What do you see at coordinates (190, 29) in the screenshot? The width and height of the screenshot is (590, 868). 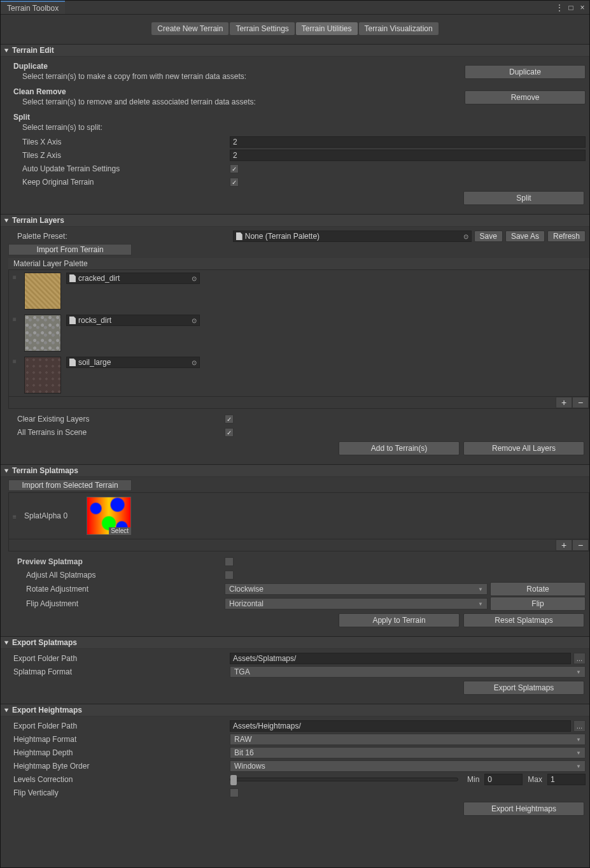 I see `tab-create-terrain: Create New Terrain` at bounding box center [190, 29].